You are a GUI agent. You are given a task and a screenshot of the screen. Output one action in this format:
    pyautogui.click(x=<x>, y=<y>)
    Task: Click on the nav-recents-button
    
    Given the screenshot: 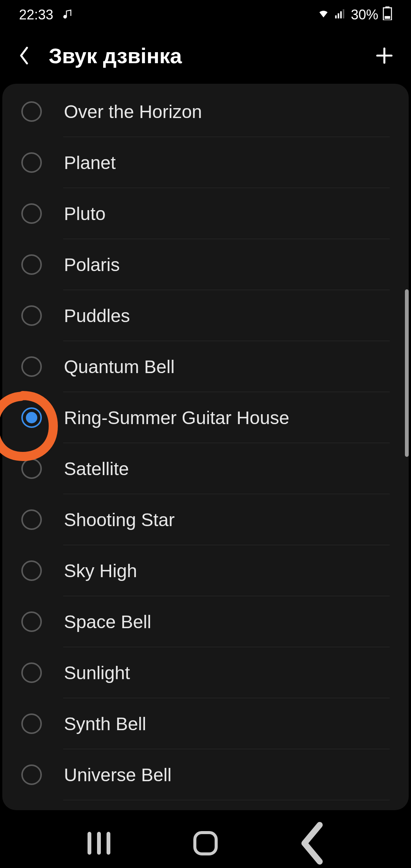 What is the action you would take?
    pyautogui.click(x=99, y=843)
    